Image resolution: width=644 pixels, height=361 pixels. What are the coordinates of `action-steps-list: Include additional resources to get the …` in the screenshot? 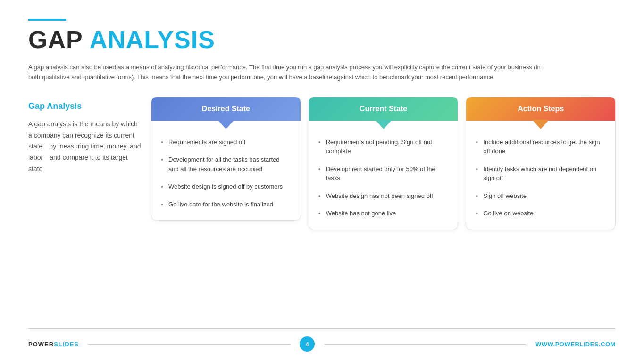 It's located at (541, 178).